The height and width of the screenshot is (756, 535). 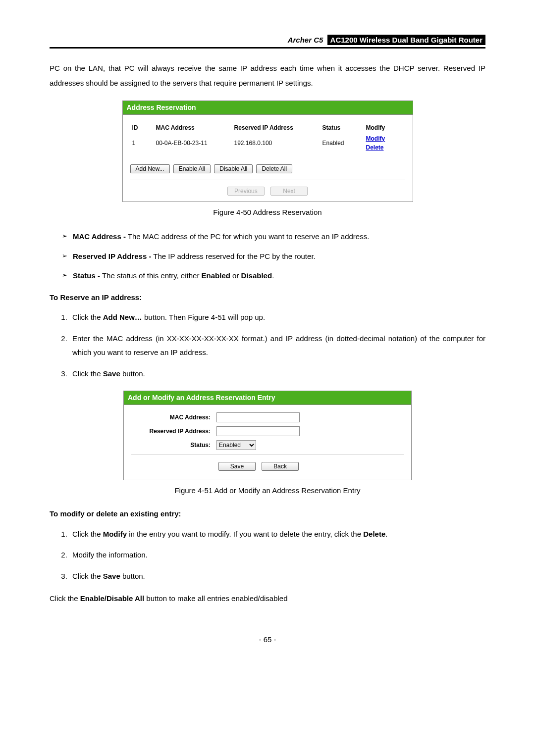 What do you see at coordinates (273, 237) in the screenshot?
I see `list-item: MAC Address - The MAC address of the PC …` at bounding box center [273, 237].